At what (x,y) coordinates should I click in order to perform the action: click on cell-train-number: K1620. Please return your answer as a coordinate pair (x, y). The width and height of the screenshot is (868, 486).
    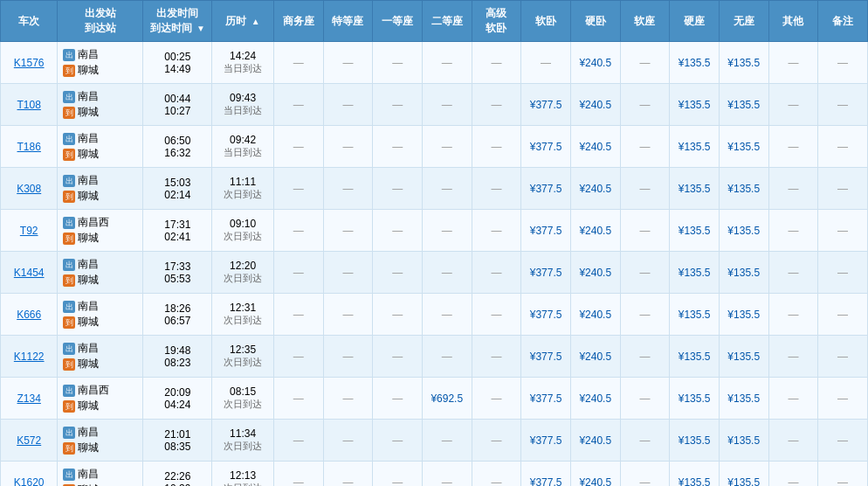
    Looking at the image, I should click on (30, 474).